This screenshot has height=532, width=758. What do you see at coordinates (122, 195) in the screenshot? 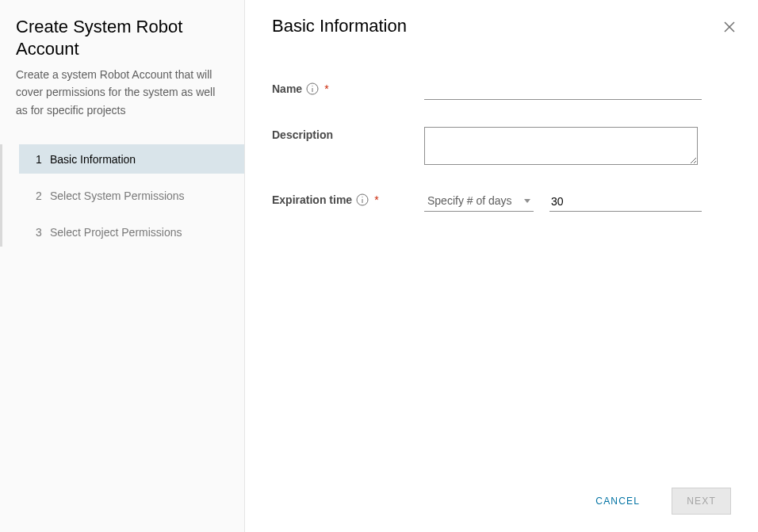
I see `wizard-steps: 1 Basic Information 2 Select System Perm…` at bounding box center [122, 195].